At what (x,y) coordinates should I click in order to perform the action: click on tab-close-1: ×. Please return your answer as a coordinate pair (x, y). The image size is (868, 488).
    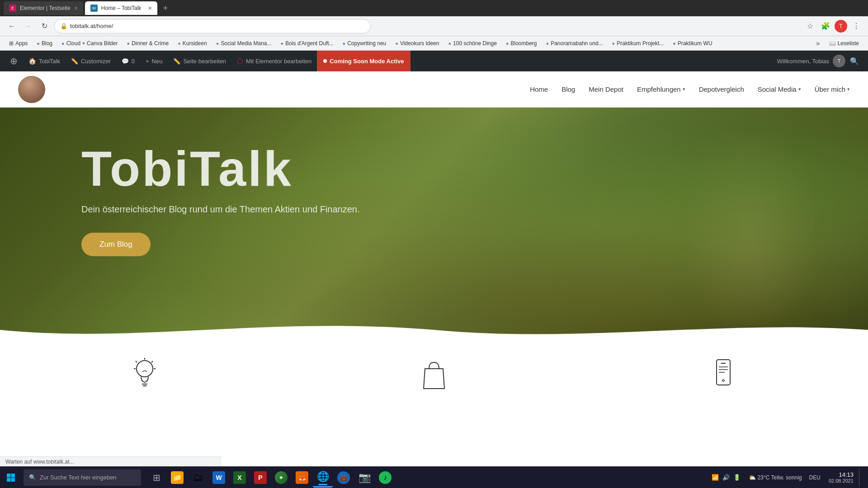
    Looking at the image, I should click on (76, 8).